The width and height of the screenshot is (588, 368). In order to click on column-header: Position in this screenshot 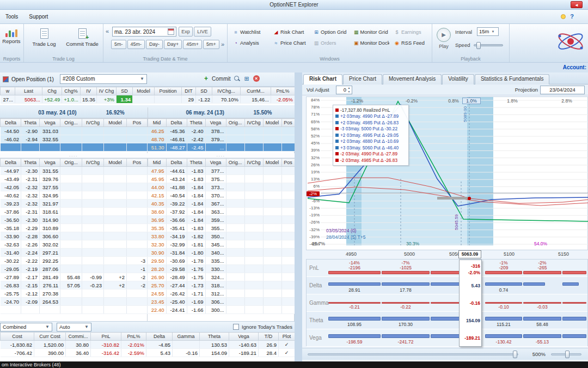, I will do `click(168, 92)`.